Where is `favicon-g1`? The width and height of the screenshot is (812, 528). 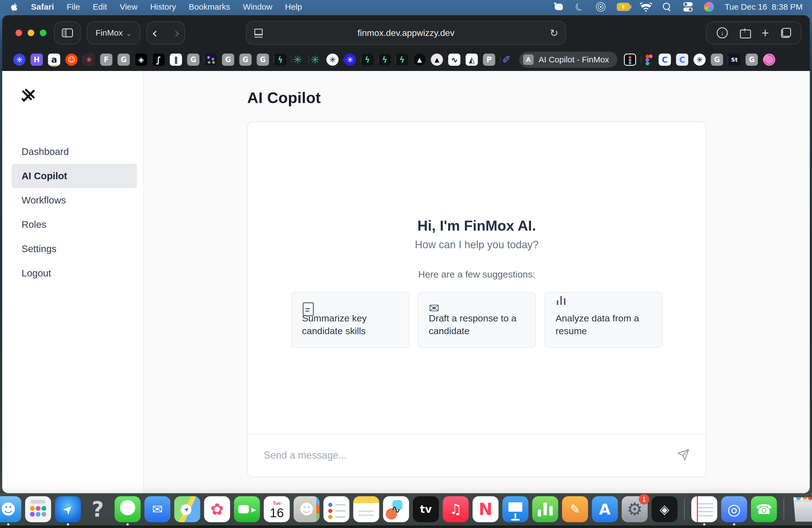 favicon-g1 is located at coordinates (124, 60).